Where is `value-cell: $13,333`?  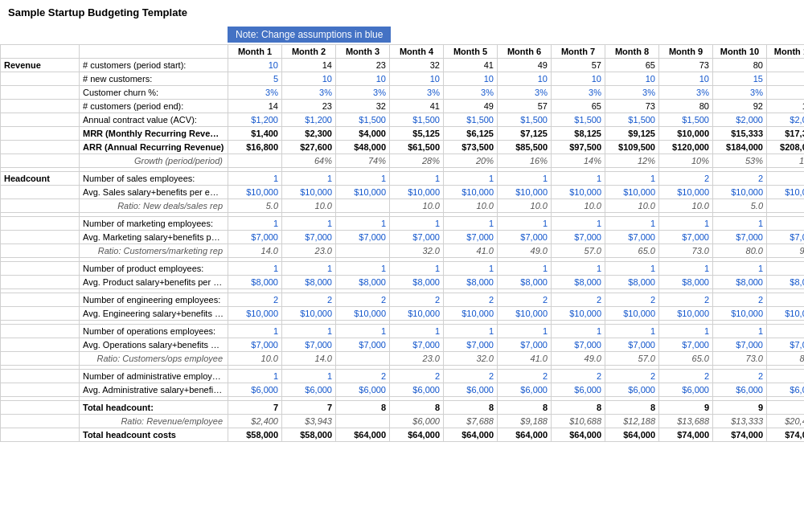 value-cell: $13,333 is located at coordinates (740, 421).